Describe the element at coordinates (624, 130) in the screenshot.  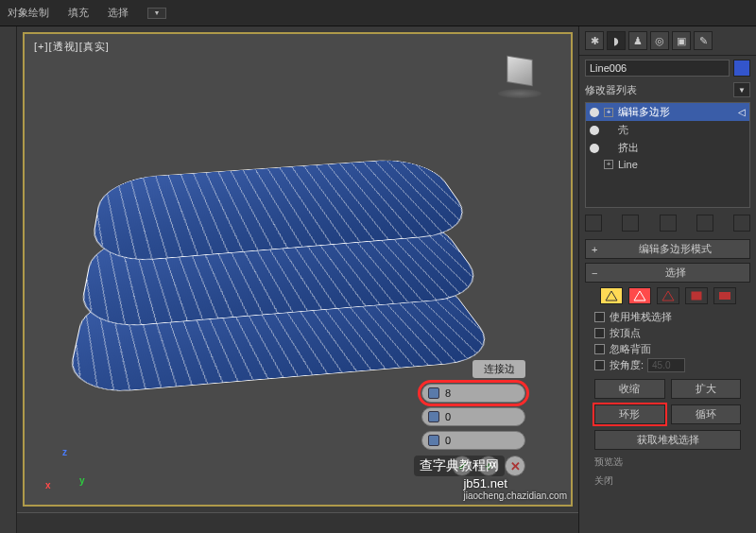
I see `stack-label: 壳` at that location.